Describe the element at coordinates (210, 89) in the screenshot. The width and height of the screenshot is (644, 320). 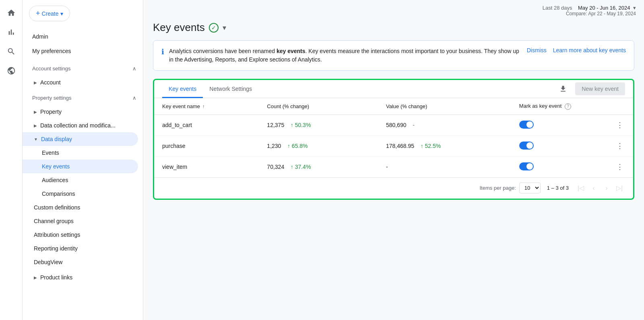
I see `table-tabs-left: Key events Network Settings` at that location.